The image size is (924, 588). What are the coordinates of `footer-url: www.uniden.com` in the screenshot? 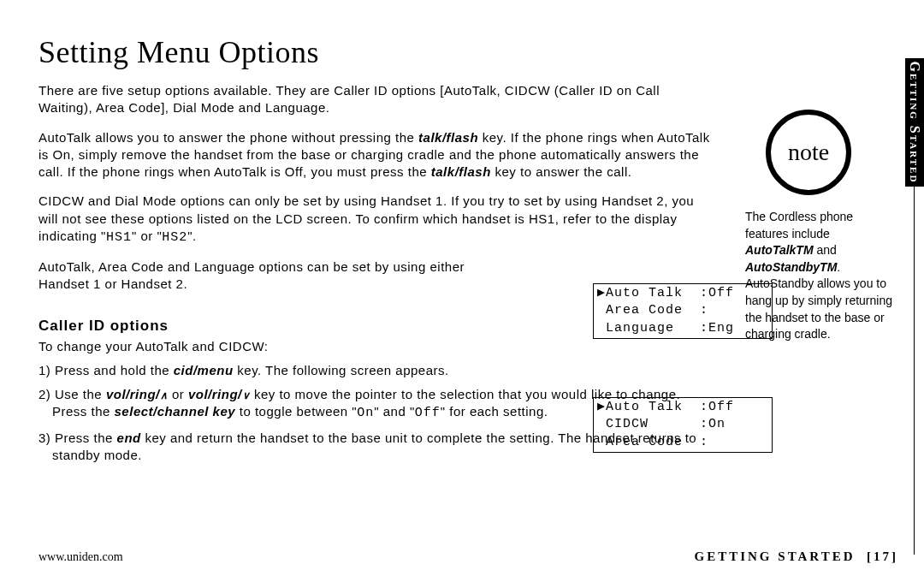 It's located at (80, 557).